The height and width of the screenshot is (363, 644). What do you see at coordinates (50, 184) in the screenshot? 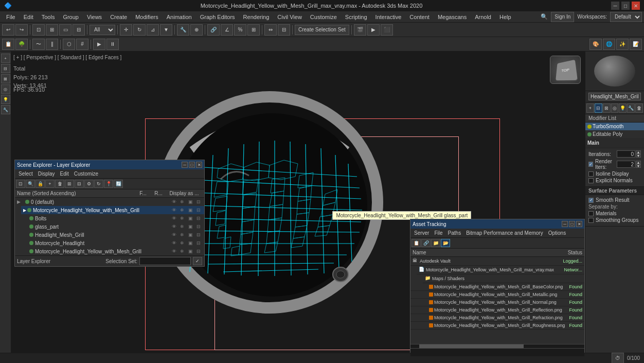
I see `scene-add-layer-btn: +` at bounding box center [50, 184].